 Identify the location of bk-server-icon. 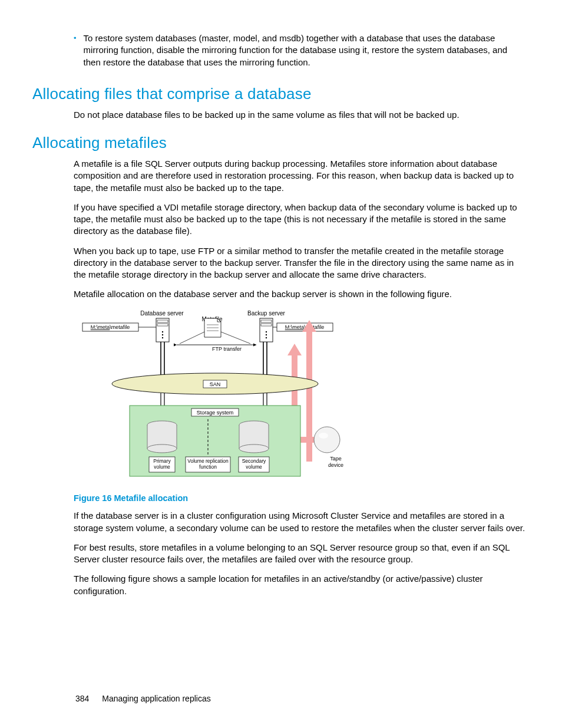
(266, 330).